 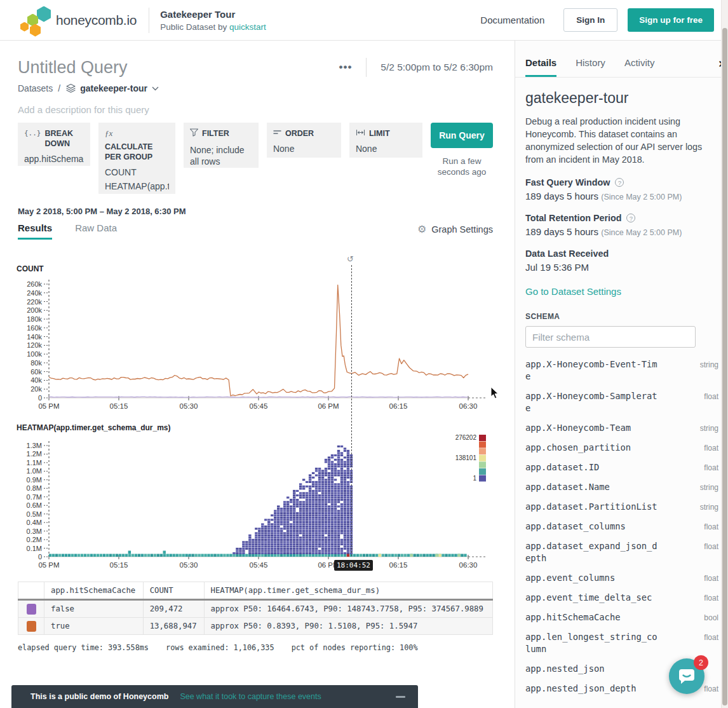 What do you see at coordinates (37, 20) in the screenshot?
I see `honeycomb-logo-icon` at bounding box center [37, 20].